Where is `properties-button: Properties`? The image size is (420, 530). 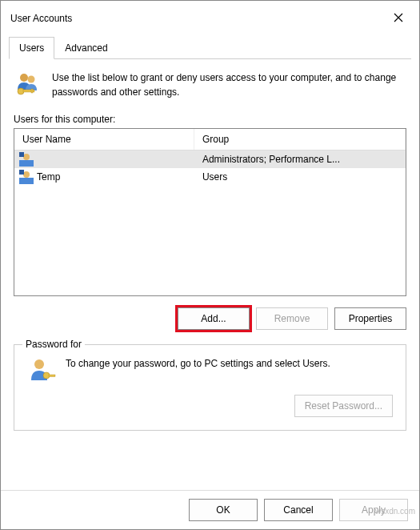 properties-button: Properties is located at coordinates (370, 319).